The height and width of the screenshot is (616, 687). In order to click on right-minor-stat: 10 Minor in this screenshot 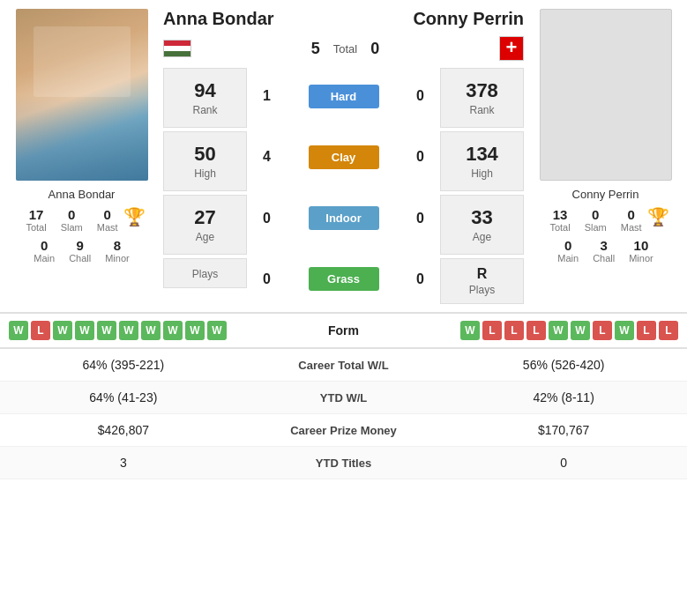, I will do `click(641, 250)`.